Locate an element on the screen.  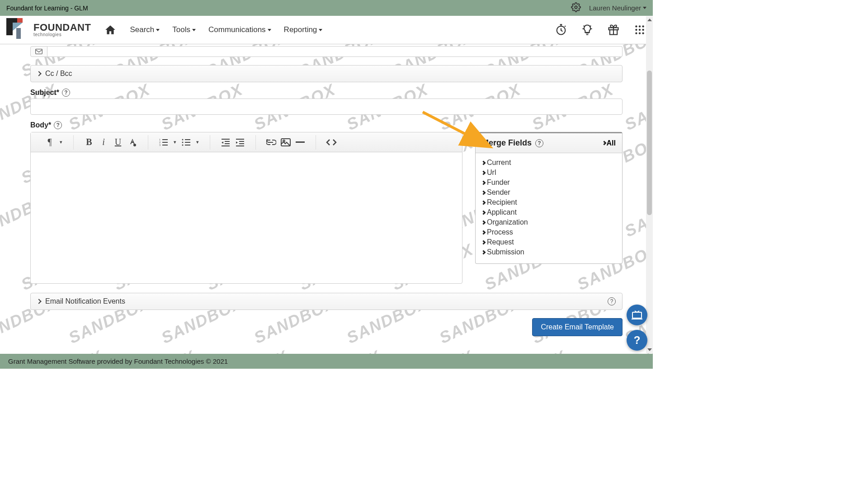
outdent-button is located at coordinates (226, 142).